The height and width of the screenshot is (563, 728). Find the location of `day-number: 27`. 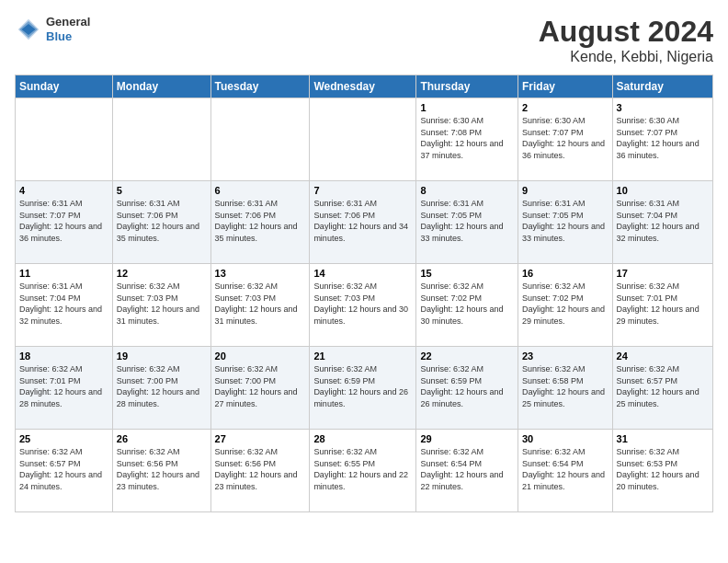

day-number: 27 is located at coordinates (261, 439).